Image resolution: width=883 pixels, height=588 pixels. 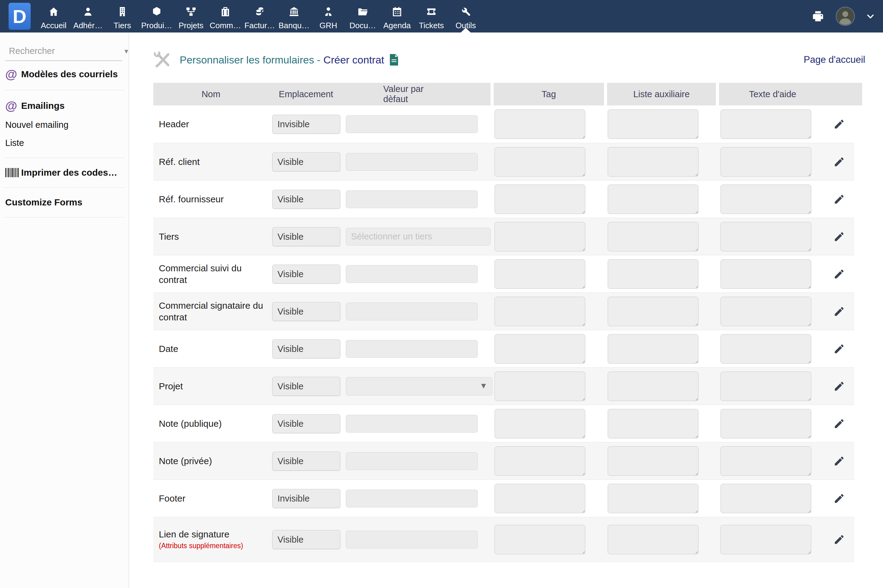 I want to click on nav-item-produi: Produi…, so click(x=157, y=16).